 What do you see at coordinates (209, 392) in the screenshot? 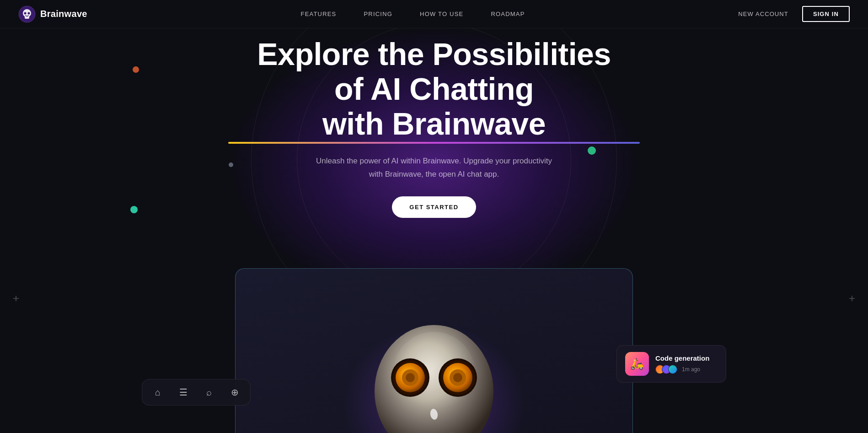
I see `search-icon: ⌕` at bounding box center [209, 392].